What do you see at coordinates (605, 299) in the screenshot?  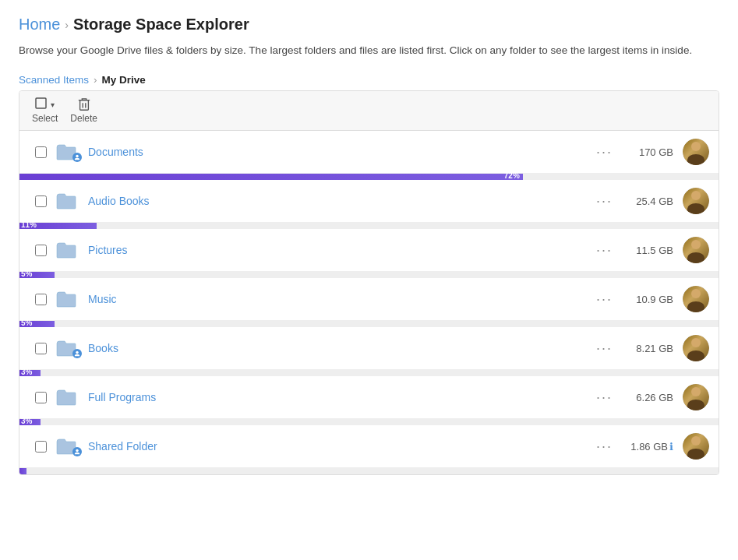 I see `more-button-music: ···` at bounding box center [605, 299].